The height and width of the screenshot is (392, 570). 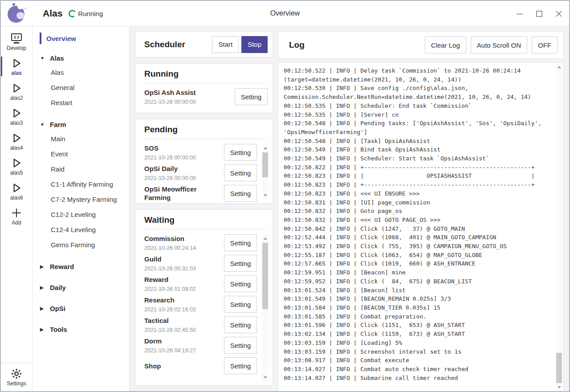 What do you see at coordinates (559, 14) in the screenshot?
I see `close-button` at bounding box center [559, 14].